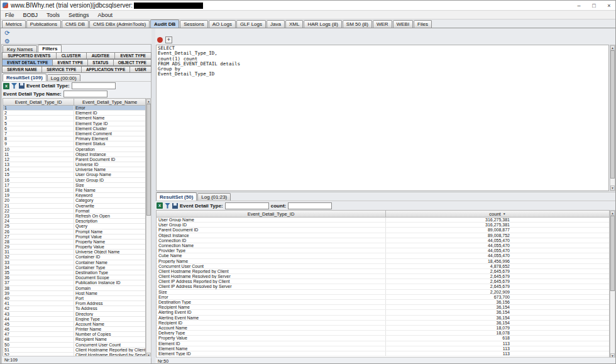  Describe the element at coordinates (612, 188) in the screenshot. I see `scroll-down-icon: ▼` at that location.